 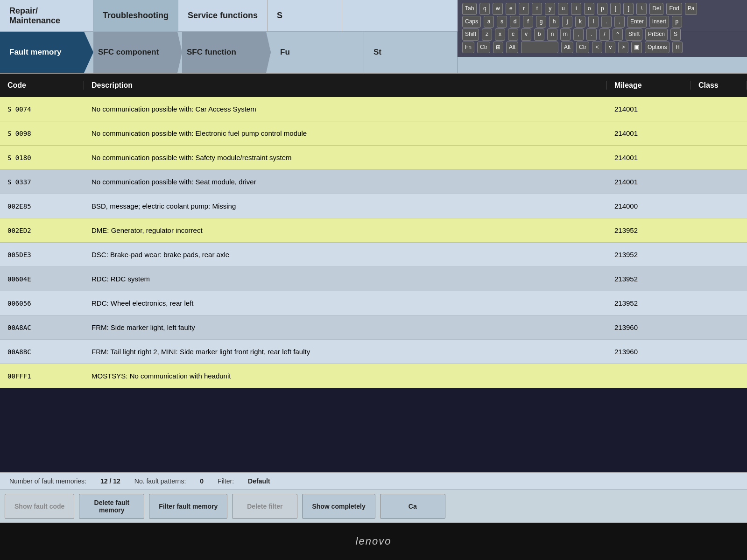 What do you see at coordinates (649, 85) in the screenshot?
I see `col-header-mileage: Mileage` at bounding box center [649, 85].